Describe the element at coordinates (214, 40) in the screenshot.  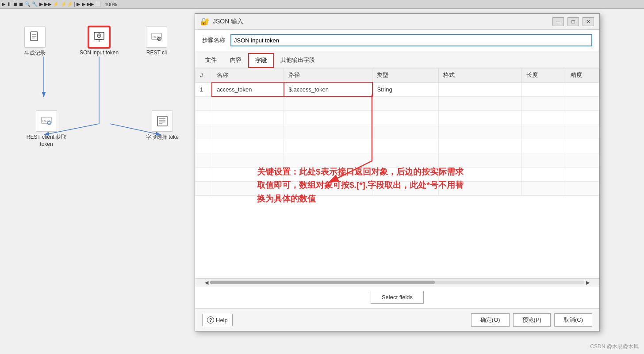
I see `step-name-label: 步骤名称` at that location.